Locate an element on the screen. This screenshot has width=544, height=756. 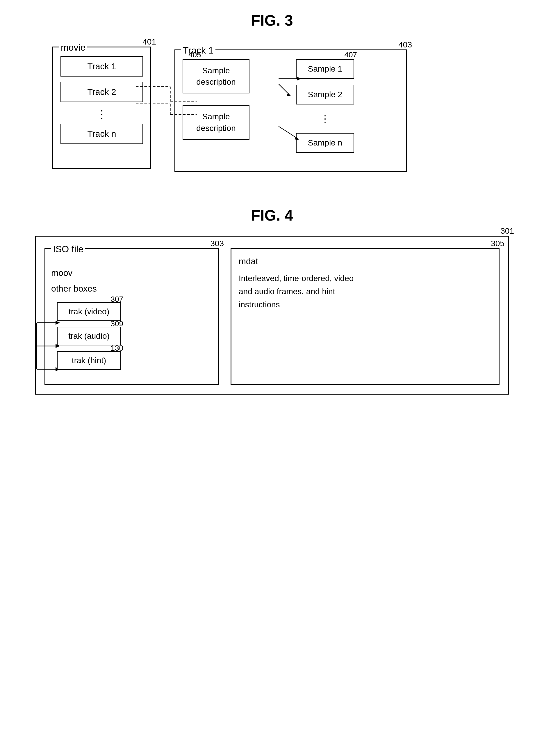
moov-text: moov is located at coordinates (62, 273).